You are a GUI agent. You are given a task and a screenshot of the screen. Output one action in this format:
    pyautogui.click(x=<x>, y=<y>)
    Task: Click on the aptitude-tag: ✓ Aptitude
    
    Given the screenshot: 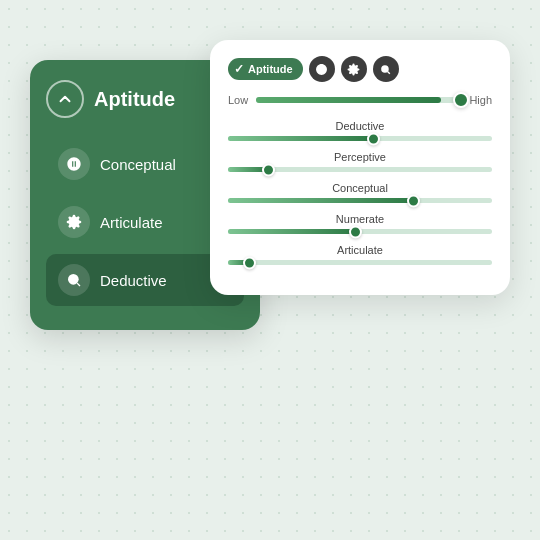 What is the action you would take?
    pyautogui.click(x=266, y=69)
    